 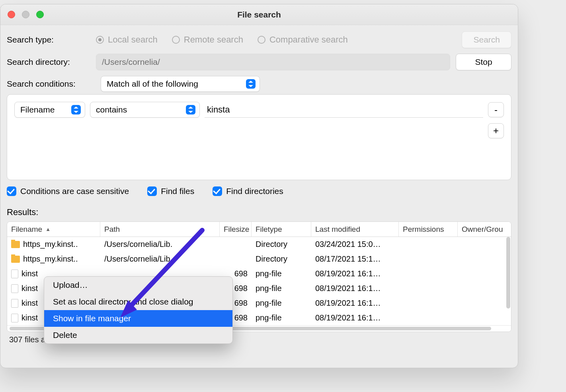 What do you see at coordinates (49, 62) in the screenshot?
I see `search-directory-label: Search directory:` at bounding box center [49, 62].